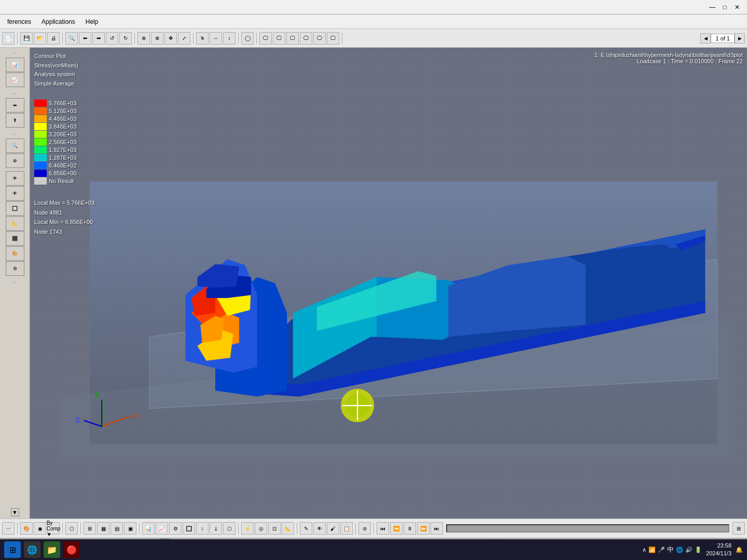  Describe the element at coordinates (588, 528) in the screenshot. I see `playback-progress` at that location.